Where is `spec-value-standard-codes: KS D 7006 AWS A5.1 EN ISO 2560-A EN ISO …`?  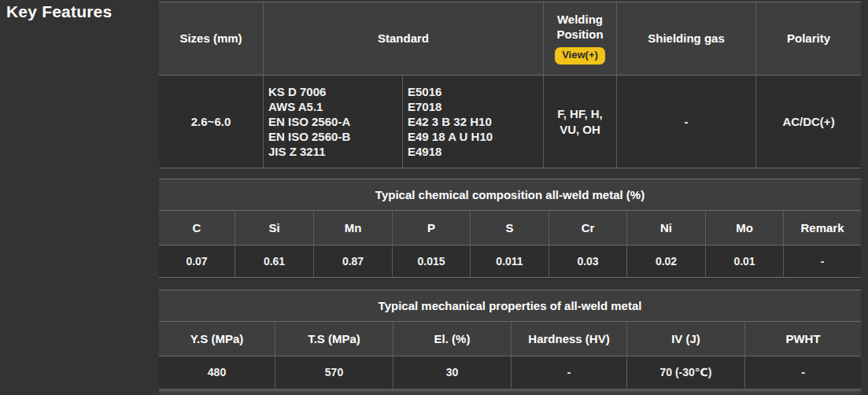 spec-value-standard-codes: KS D 7006 AWS A5.1 EN ISO 2560-A EN ISO … is located at coordinates (334, 122).